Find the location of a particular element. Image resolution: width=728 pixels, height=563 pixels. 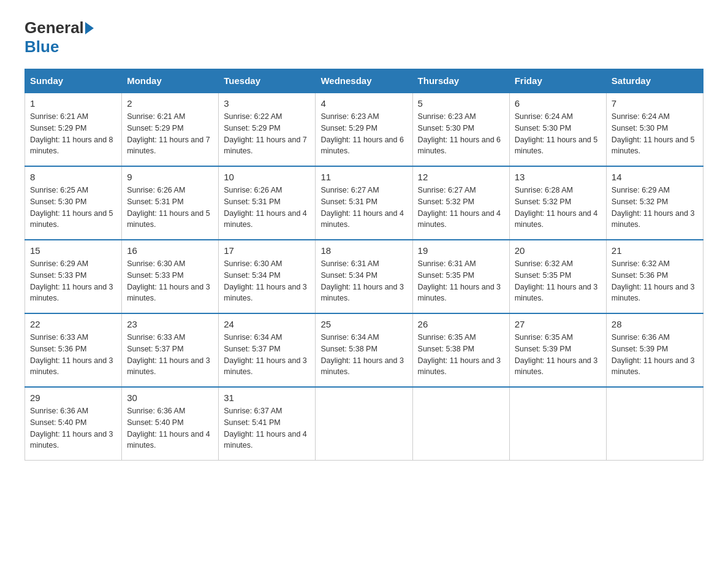

day-info: Sunrise: 6:31 AMSunset: 5:35 PMDaylight:… is located at coordinates (460, 281).